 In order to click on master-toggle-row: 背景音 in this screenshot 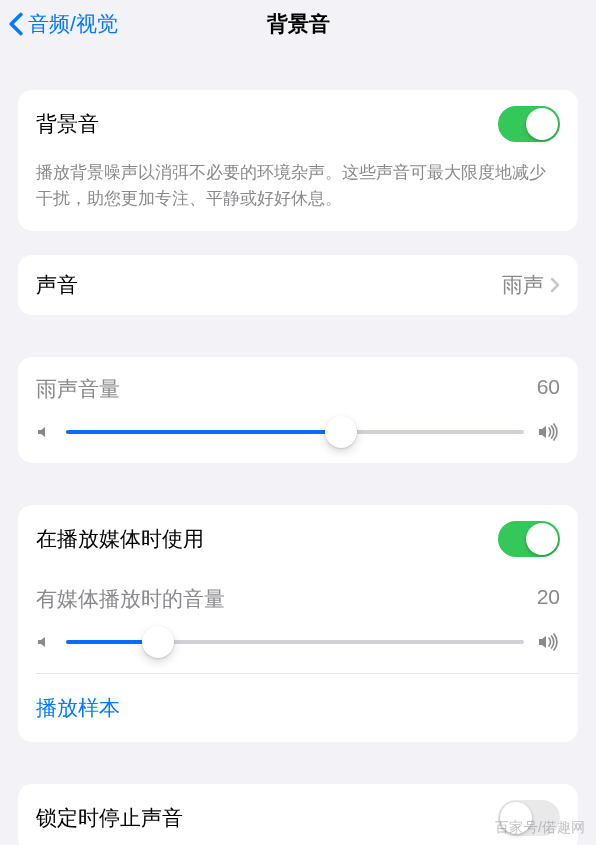, I will do `click(298, 124)`.